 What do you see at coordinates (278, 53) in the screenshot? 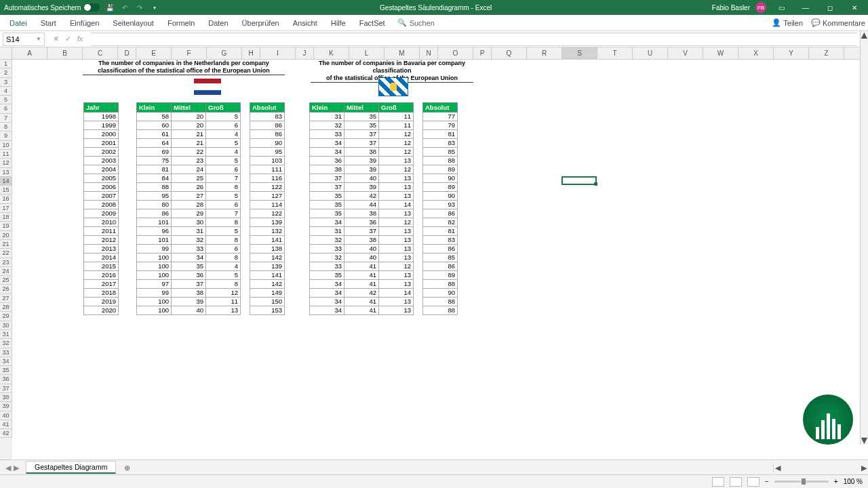
I see `col-header-I: I` at bounding box center [278, 53].